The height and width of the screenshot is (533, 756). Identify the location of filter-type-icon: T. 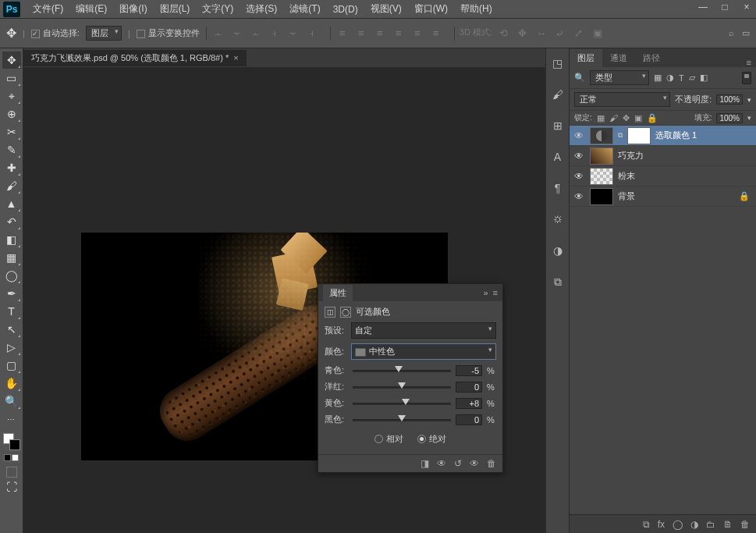
(682, 78).